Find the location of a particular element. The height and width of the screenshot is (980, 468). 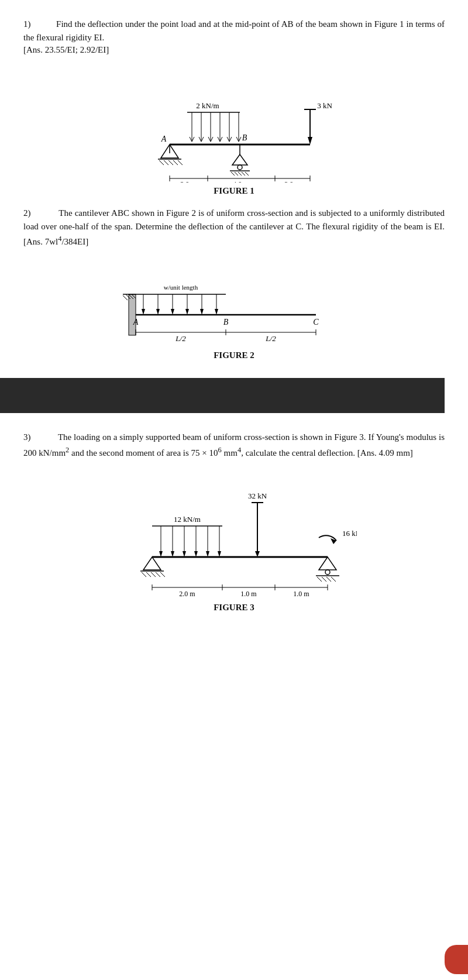

figure-2-container: w/unit length A B C L/2 L/2 FIGURE 2 is located at coordinates (234, 310).